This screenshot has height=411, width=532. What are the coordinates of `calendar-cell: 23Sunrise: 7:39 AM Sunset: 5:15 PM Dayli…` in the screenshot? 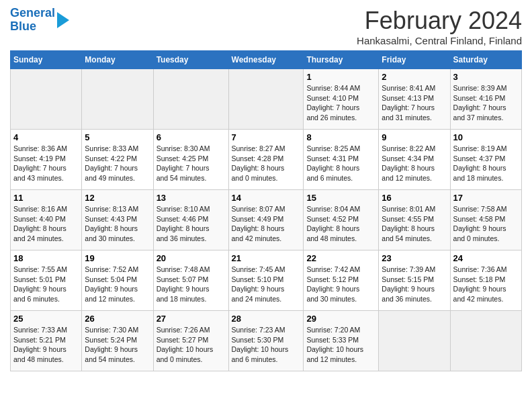 It's located at (414, 281).